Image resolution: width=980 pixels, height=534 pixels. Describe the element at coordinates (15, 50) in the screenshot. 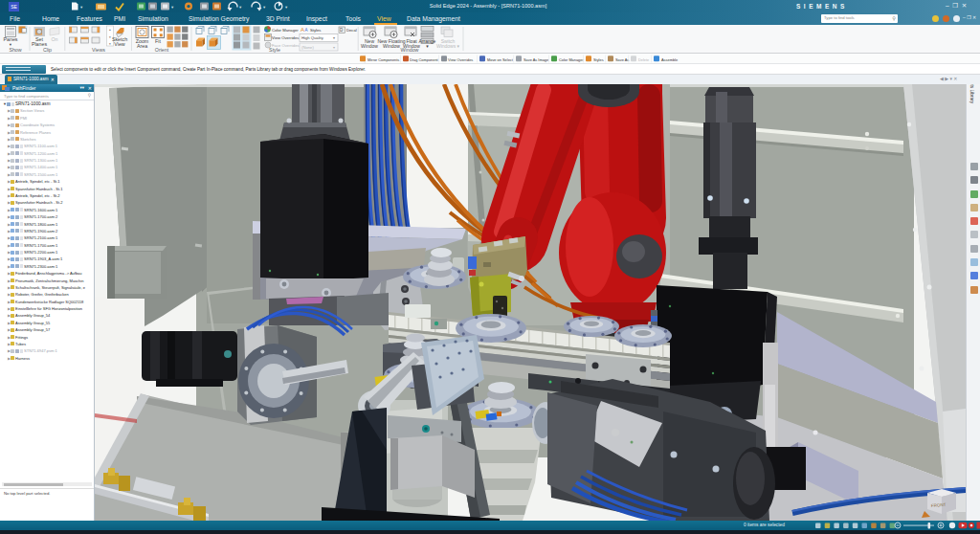

I see `svg-text: Show` at that location.